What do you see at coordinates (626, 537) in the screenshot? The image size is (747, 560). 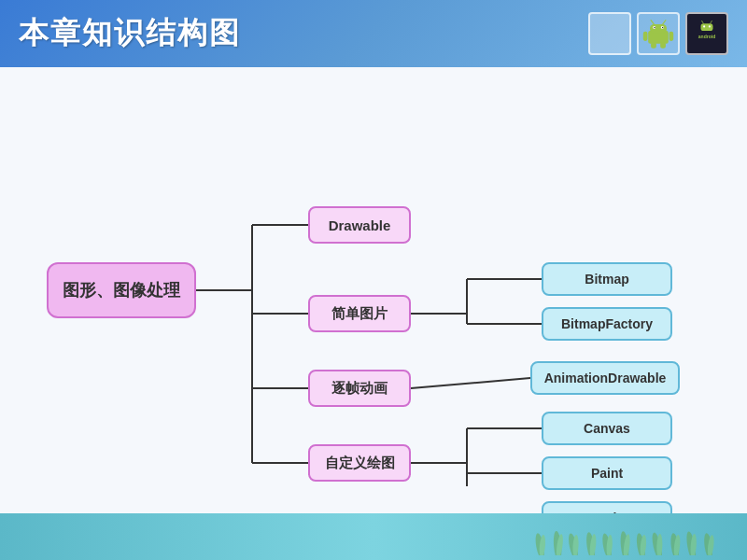 I see `grass-icon` at bounding box center [626, 537].